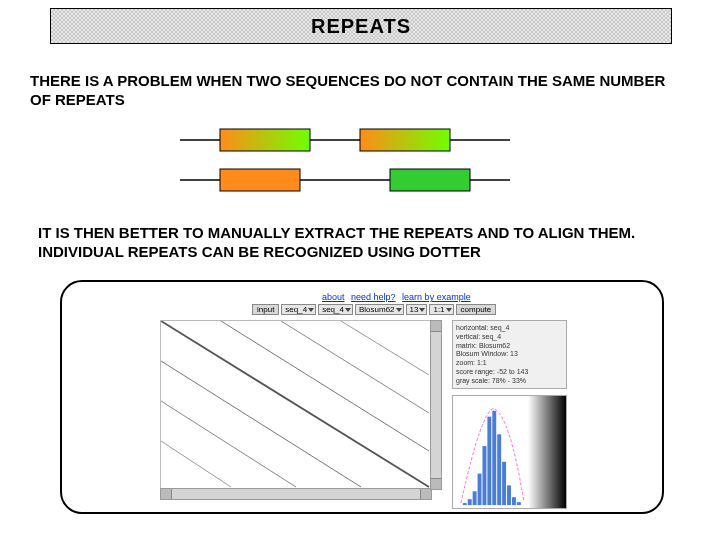 The width and height of the screenshot is (720, 540). Describe the element at coordinates (361, 26) in the screenshot. I see `title-text: REPEATS` at that location.